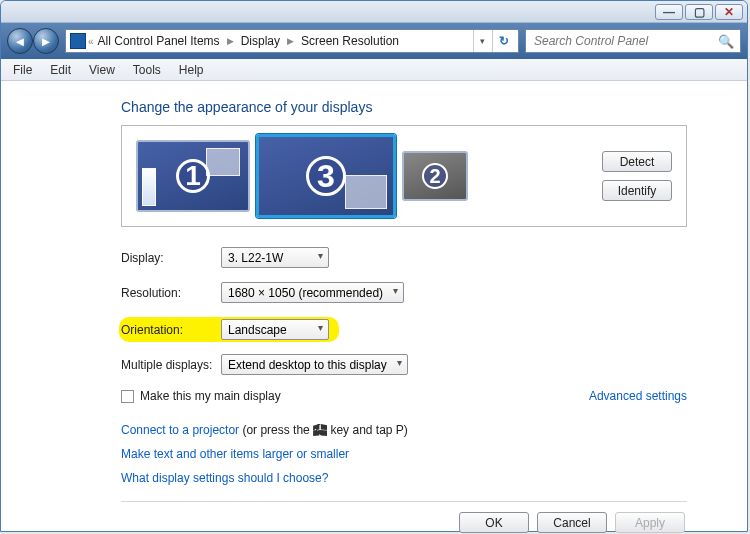 This screenshot has width=750, height=534. Describe the element at coordinates (192, 70) in the screenshot. I see `menu-help: Help` at that location.